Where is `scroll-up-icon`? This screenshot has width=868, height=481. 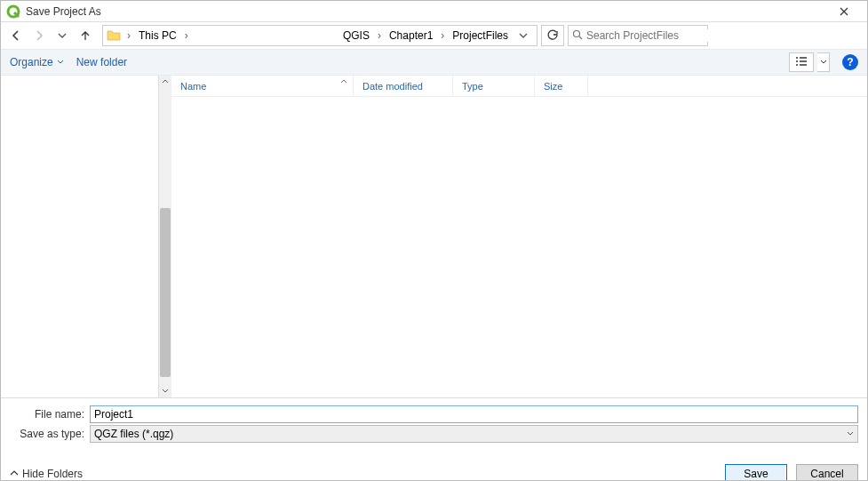 scroll-up-icon is located at coordinates (165, 82).